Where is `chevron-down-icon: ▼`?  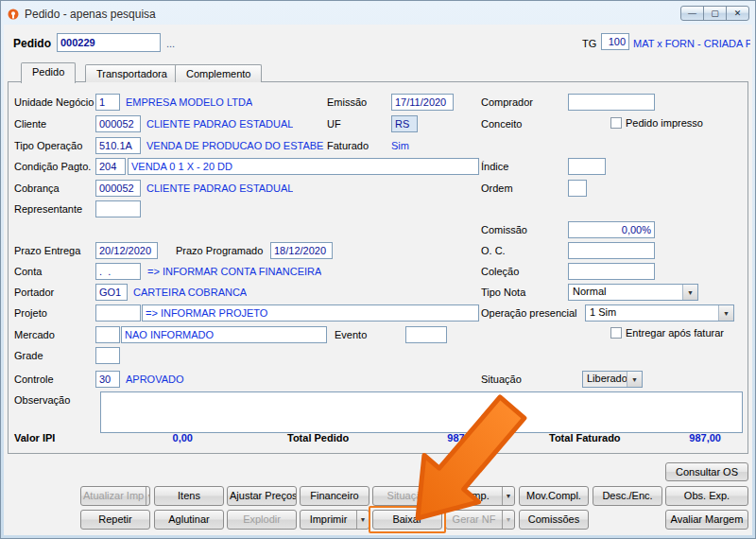 chevron-down-icon: ▼ is located at coordinates (690, 292).